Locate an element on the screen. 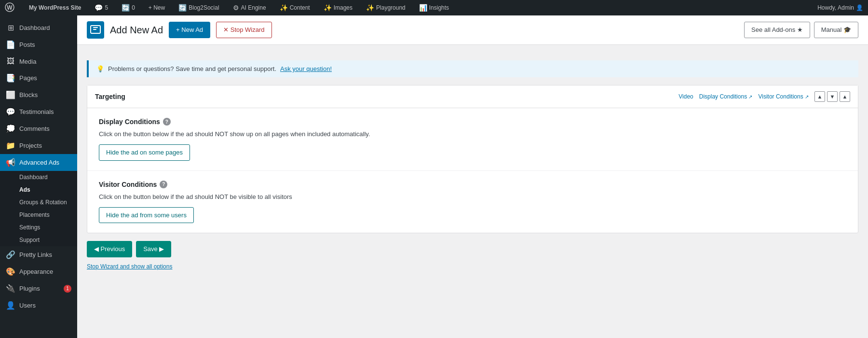  submenu-item-ads: Ads is located at coordinates (39, 190).